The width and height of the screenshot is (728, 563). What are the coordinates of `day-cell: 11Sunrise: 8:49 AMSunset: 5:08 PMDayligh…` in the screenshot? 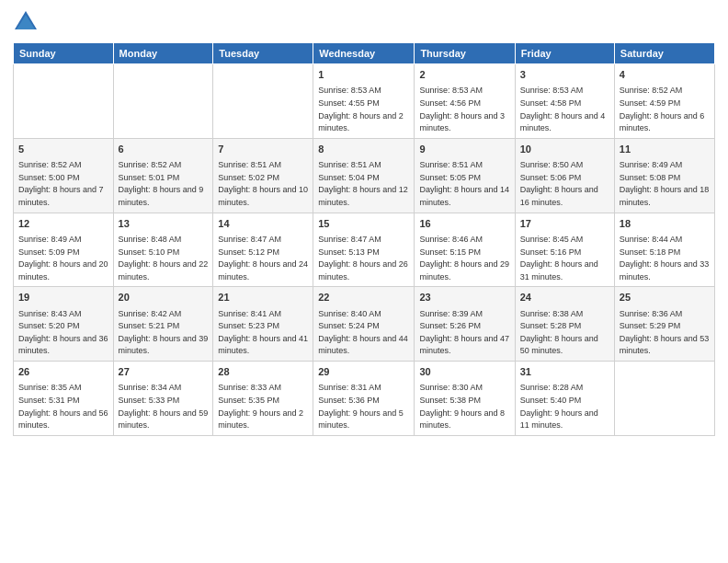 It's located at (664, 175).